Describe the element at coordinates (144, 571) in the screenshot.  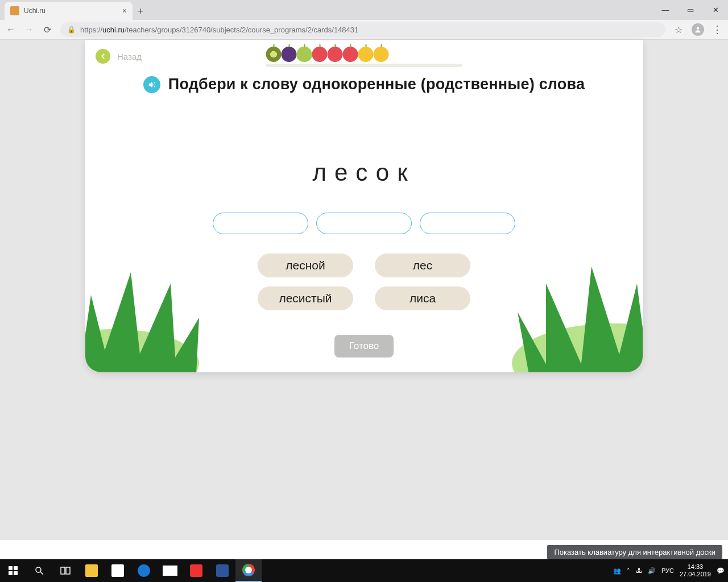
I see `taskbar-app-edge` at that location.